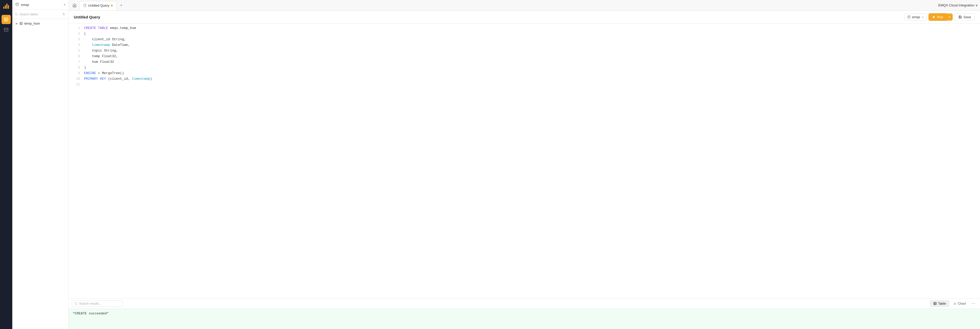 The height and width of the screenshot is (329, 980). I want to click on sidebar: emqx ▾ ↻ ▶ temp_hum, so click(40, 164).